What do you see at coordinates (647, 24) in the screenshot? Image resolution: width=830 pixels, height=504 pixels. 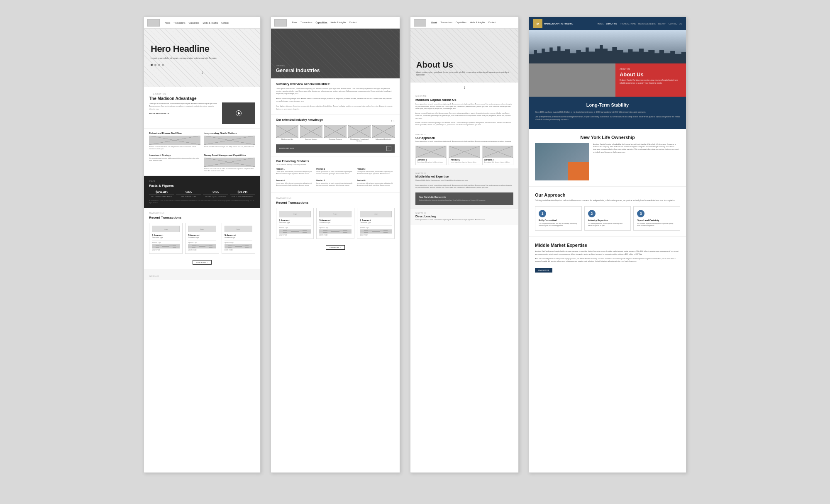 I see `panel4-nav-media: MEDIA & EVENTS` at bounding box center [647, 24].